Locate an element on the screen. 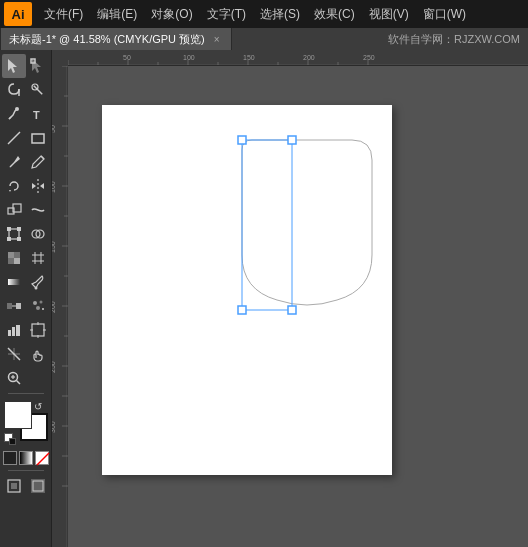 This screenshot has width=528, height=547. magic-wand-tool-btn is located at coordinates (38, 90).